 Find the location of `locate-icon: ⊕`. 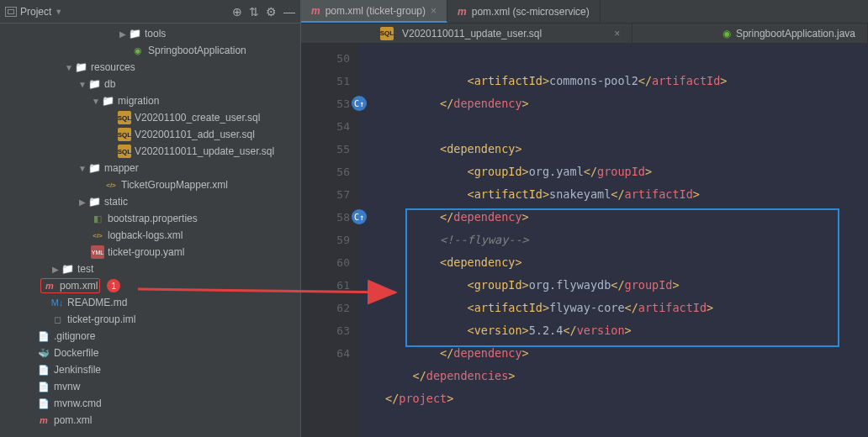

locate-icon: ⊕ is located at coordinates (237, 12).